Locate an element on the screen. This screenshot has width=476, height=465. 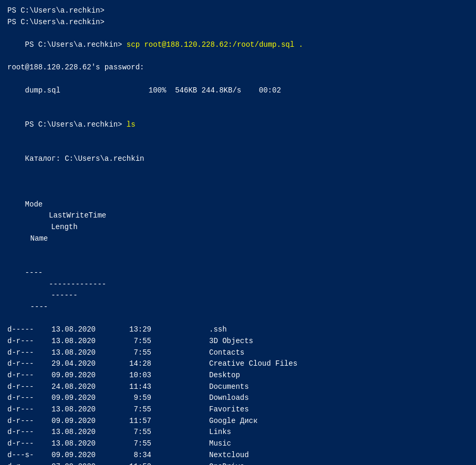
transfer-status-line: dump.sql100% 546KB 244.8KB/s 00:02 is located at coordinates (238, 90).